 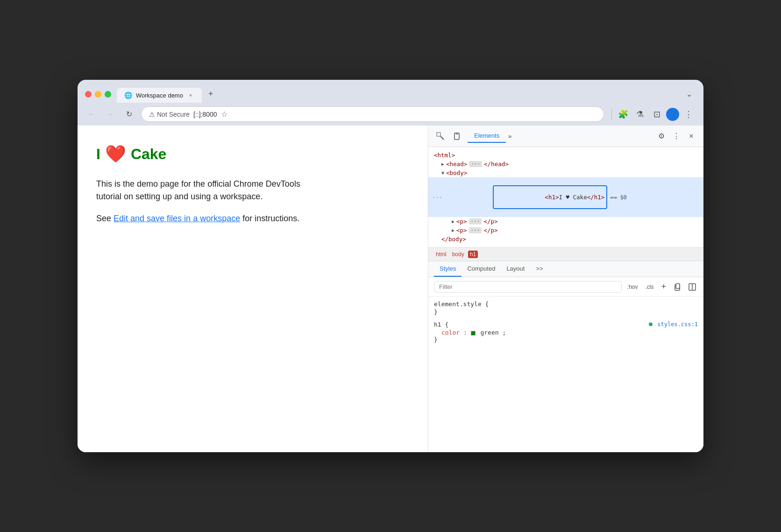 What do you see at coordinates (373, 114) in the screenshot?
I see `address-bar: ⚠ Not Secure [::]:8000 ☆` at bounding box center [373, 114].